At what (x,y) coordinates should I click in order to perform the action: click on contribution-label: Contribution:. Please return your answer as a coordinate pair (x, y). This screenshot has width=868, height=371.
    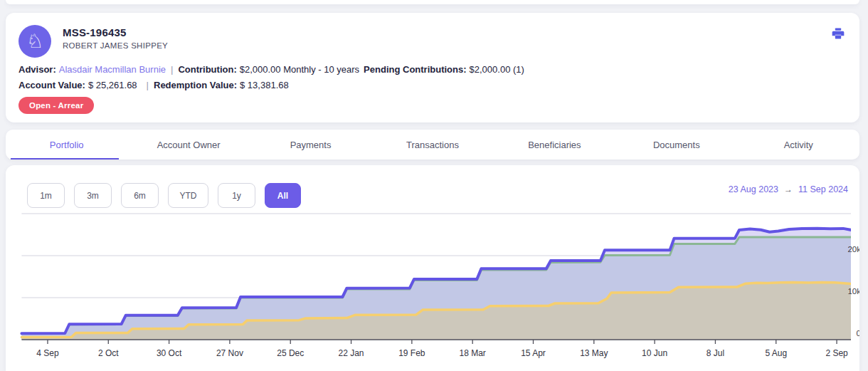
    Looking at the image, I should click on (207, 70).